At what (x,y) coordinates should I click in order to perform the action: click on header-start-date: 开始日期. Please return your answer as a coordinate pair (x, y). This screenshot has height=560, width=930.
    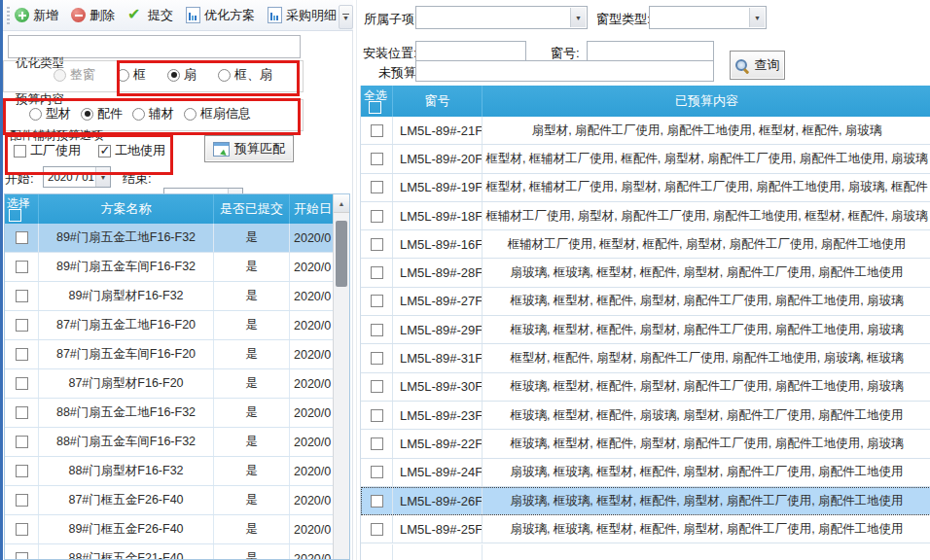
    Looking at the image, I should click on (312, 209).